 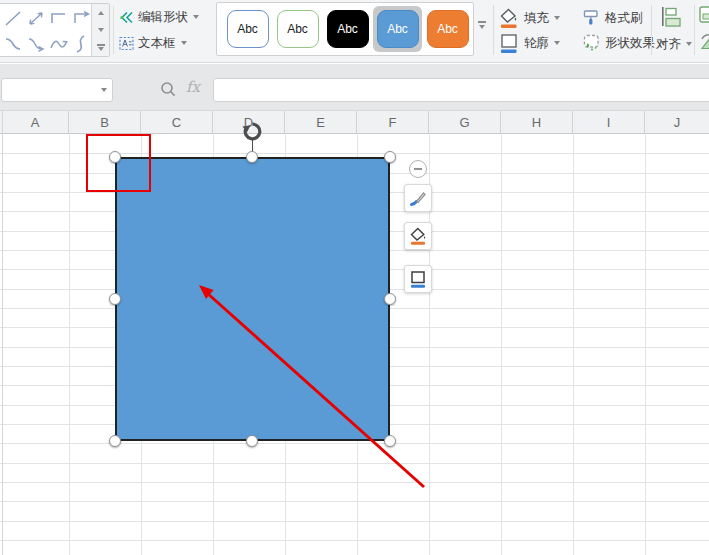 I want to click on name-box-dropdown-icon, so click(x=104, y=90).